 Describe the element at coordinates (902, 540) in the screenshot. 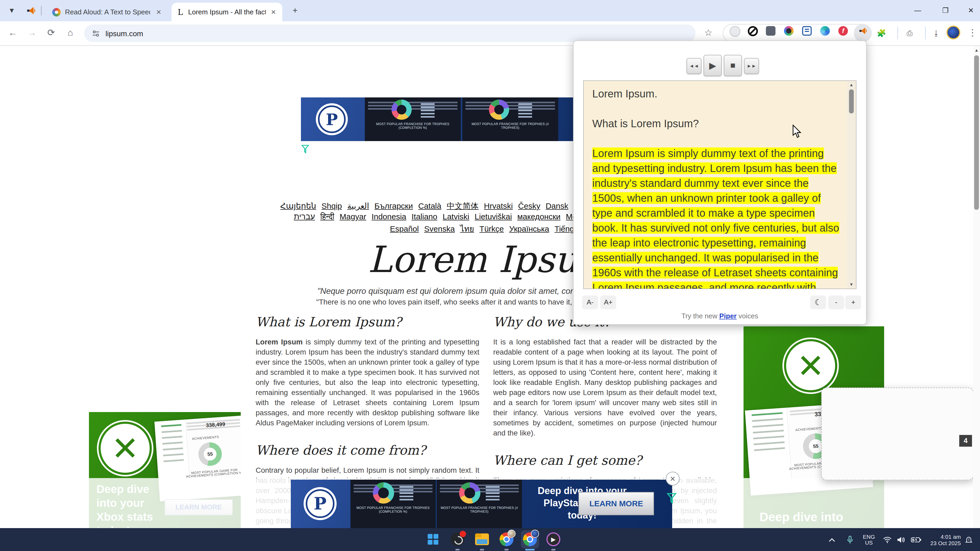

I see `volume-icon` at that location.